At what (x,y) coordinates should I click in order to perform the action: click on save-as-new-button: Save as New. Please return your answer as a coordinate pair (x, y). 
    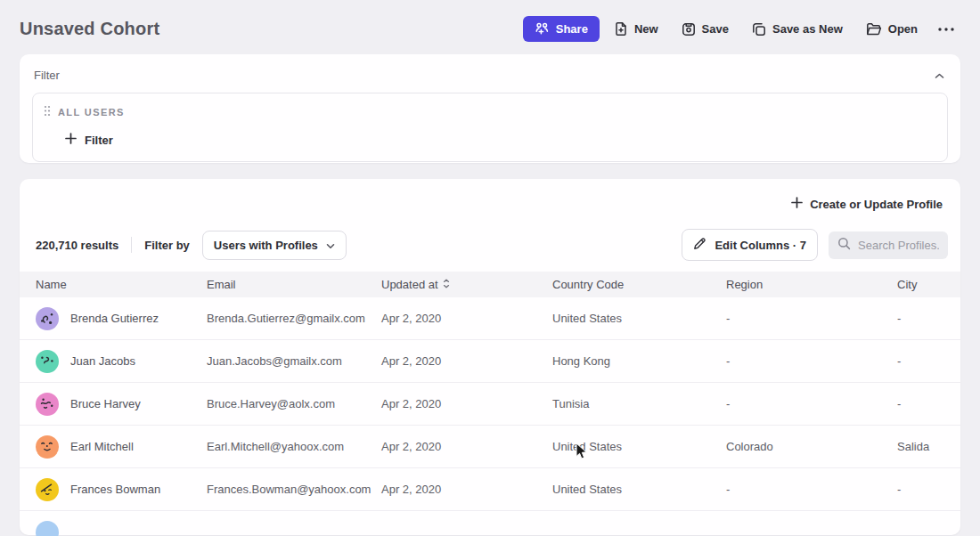
    Looking at the image, I should click on (797, 29).